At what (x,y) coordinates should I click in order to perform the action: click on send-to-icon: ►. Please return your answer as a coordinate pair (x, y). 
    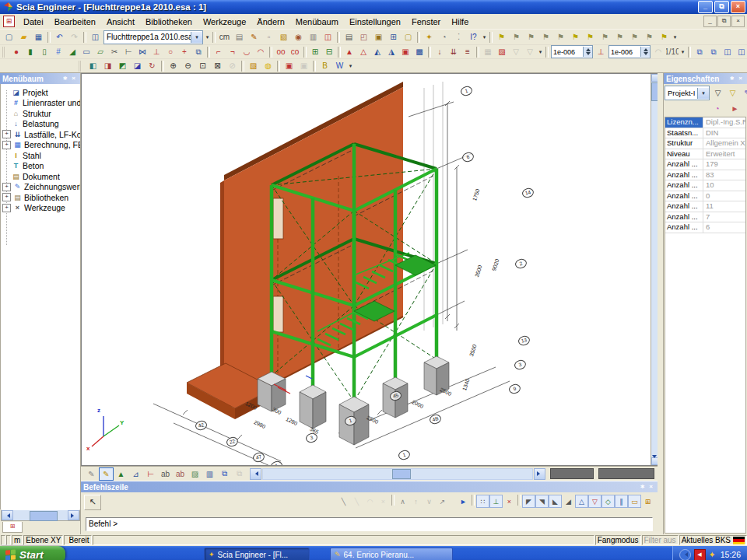
    Looking at the image, I should click on (735, 109).